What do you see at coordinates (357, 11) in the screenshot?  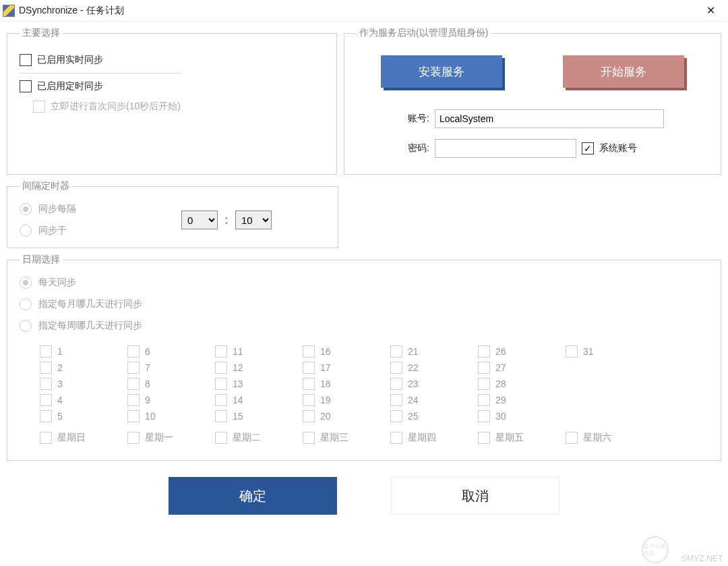 I see `window-title: DSynchronize - 任务计划` at bounding box center [357, 11].